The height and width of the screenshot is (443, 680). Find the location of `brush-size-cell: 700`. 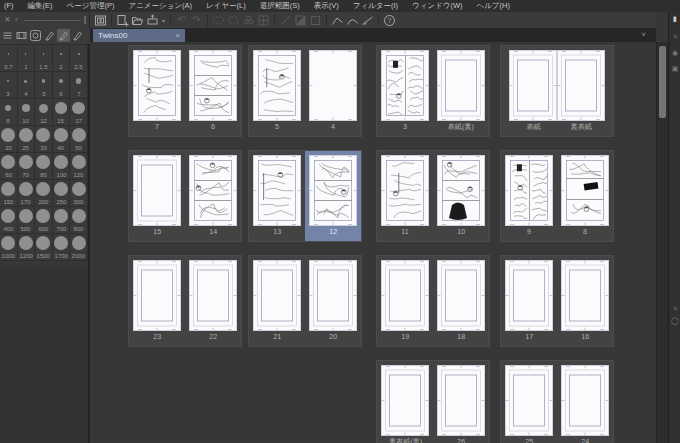

brush-size-cell: 700 is located at coordinates (62, 220).